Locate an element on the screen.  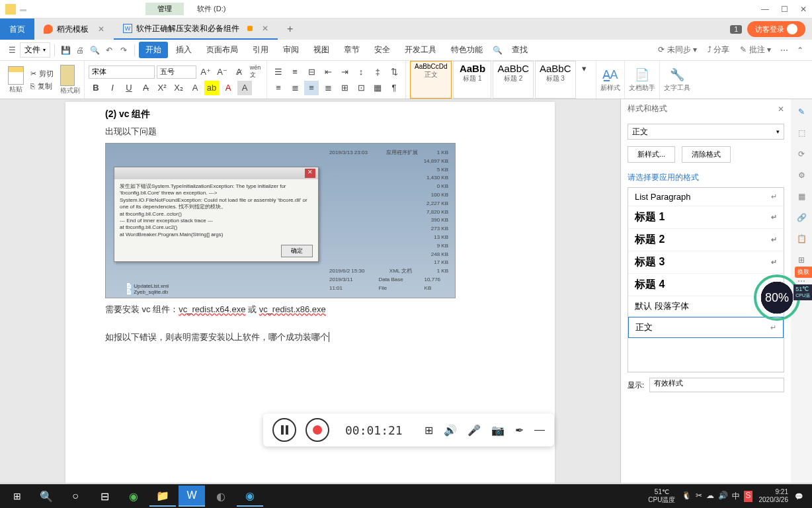
style-list-item: 正文↵ is located at coordinates (706, 327).